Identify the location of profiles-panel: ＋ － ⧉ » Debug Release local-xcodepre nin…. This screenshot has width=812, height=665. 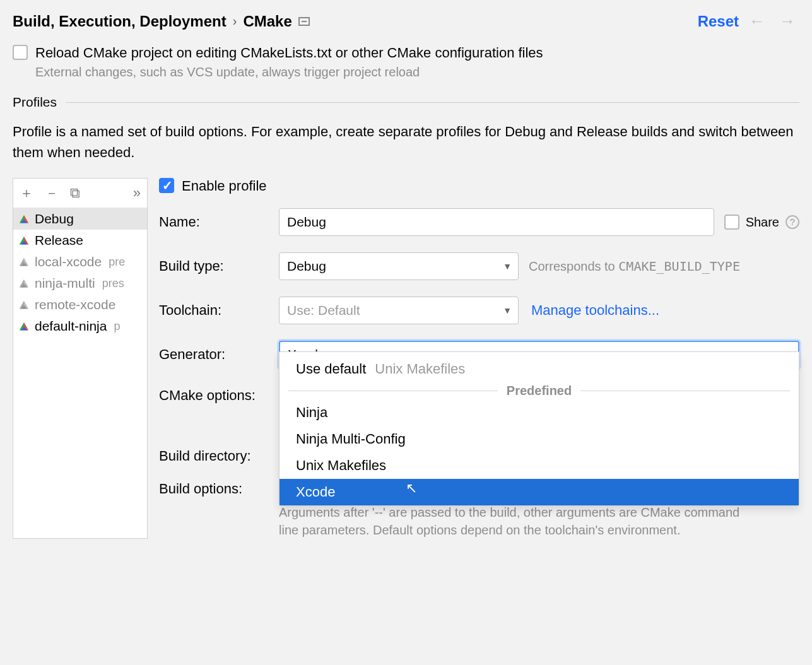
(80, 358).